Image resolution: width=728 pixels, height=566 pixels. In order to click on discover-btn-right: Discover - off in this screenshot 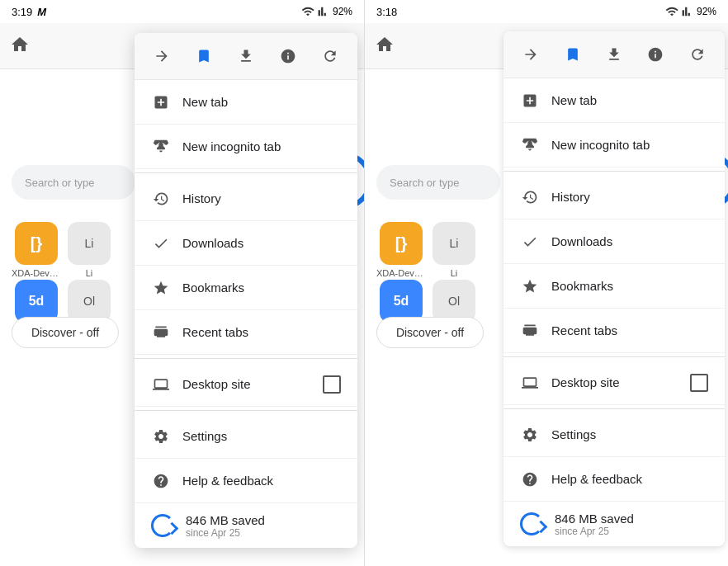, I will do `click(430, 333)`.